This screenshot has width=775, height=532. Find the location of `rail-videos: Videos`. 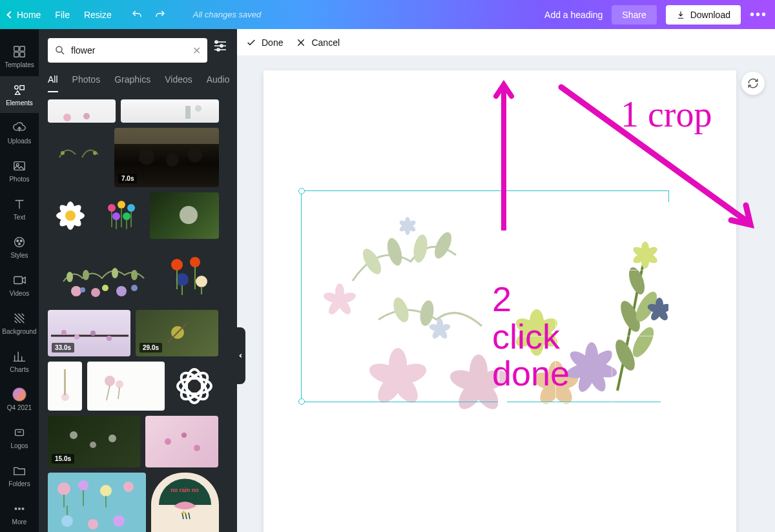

rail-videos: Videos is located at coordinates (19, 285).